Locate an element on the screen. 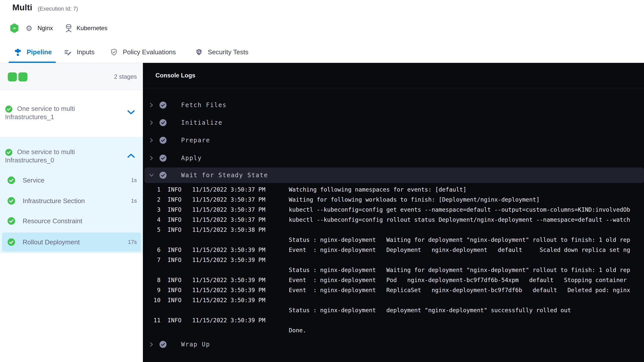 The width and height of the screenshot is (644, 362). log-timestamp: 11/15/2022 3:50:37 PM is located at coordinates (240, 200).